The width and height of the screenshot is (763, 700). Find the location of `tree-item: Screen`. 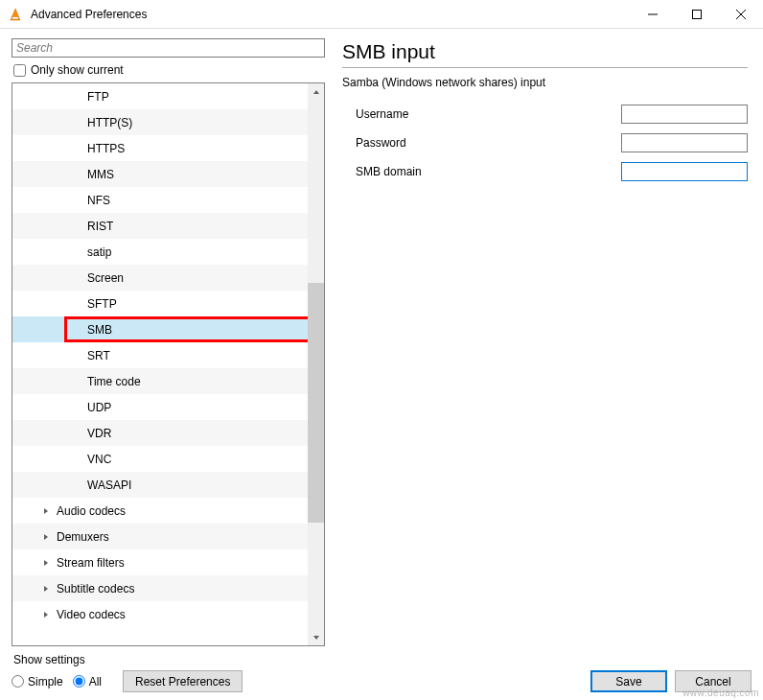

tree-item: Screen is located at coordinates (169, 278).